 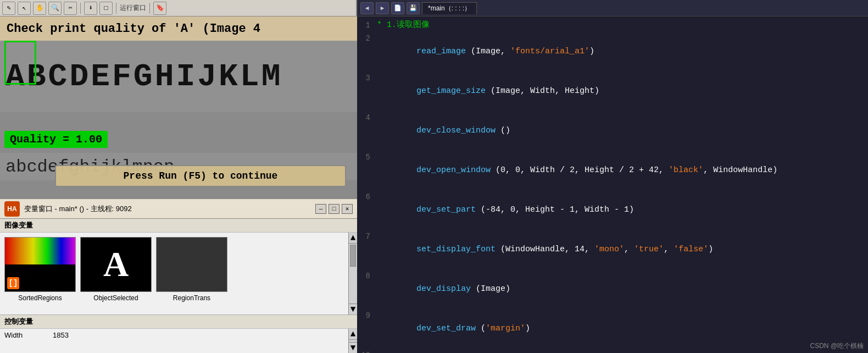 I want to click on ctrl-scroll-up: ▲, so click(x=353, y=334).